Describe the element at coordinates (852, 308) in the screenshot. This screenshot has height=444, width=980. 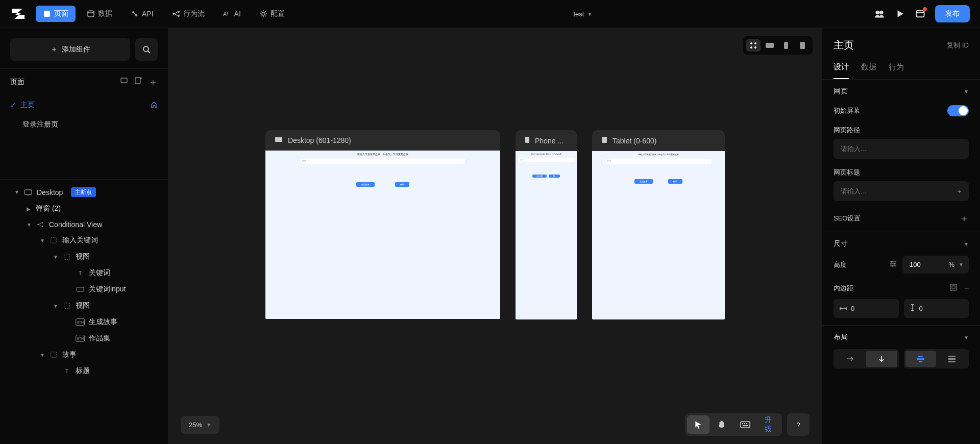
I see `pad-value: 0` at that location.